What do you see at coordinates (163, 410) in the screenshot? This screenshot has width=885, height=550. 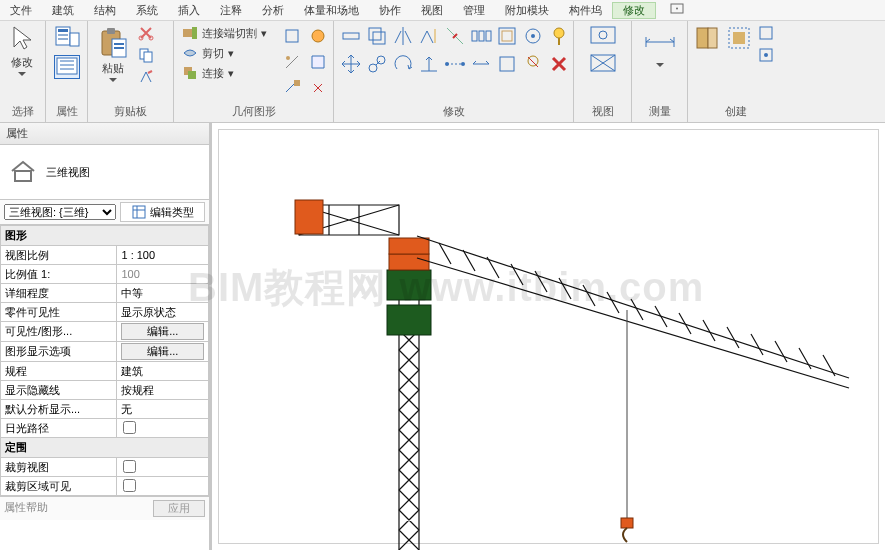 I see `default-analysis-value: 无` at bounding box center [163, 410].